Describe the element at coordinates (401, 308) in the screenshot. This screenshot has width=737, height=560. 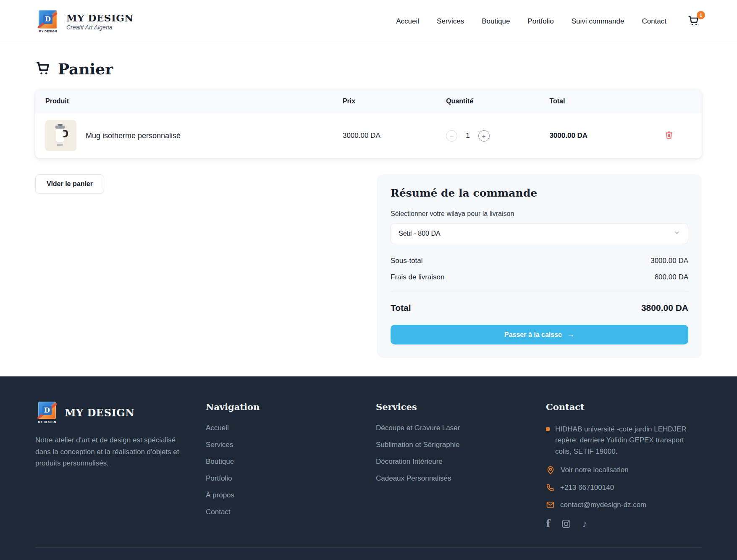
I see `total-label: Total` at that location.